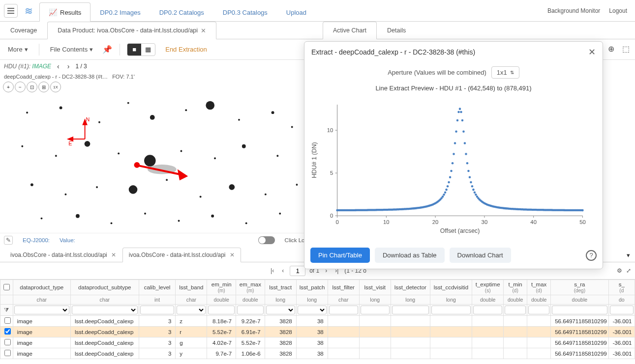 The image size is (635, 364). Describe the element at coordinates (318, 332) in the screenshot. I see `table-row: imagelsst.deepCoadd_calexp3r5.52e-76.91e…` at that location.